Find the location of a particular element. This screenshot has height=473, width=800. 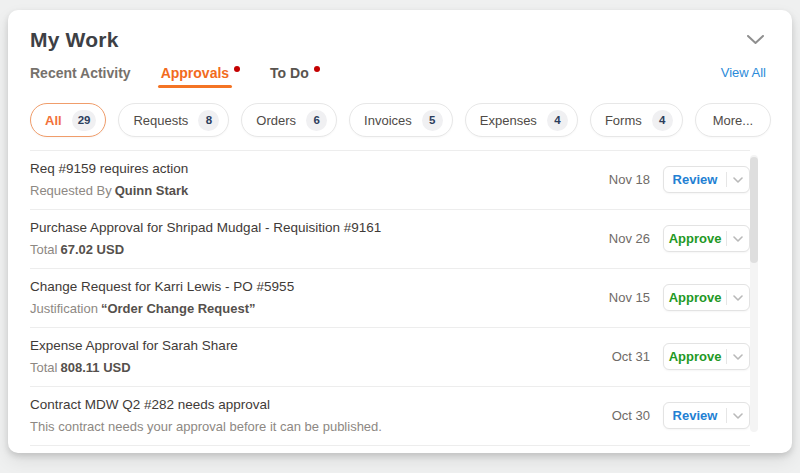

row-date: Oct 30 is located at coordinates (631, 416).